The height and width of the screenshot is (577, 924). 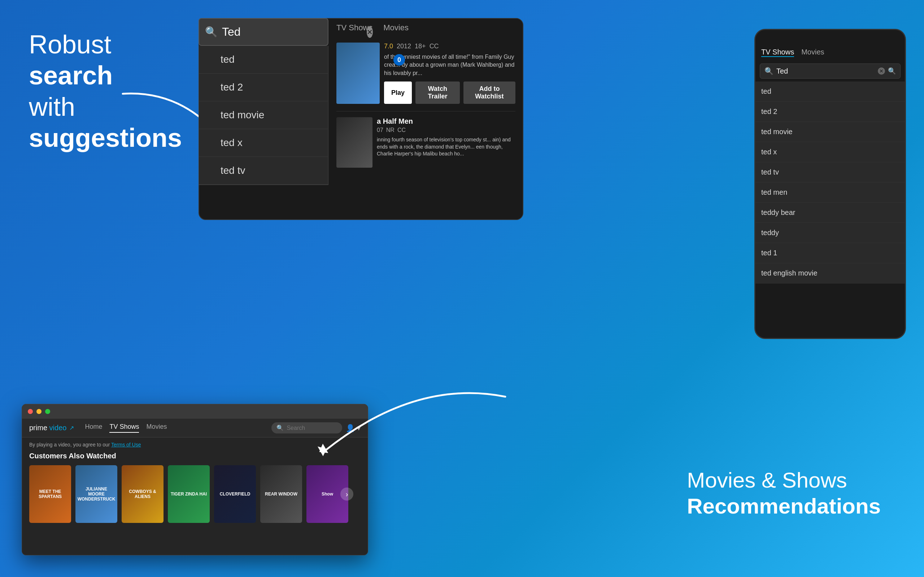 What do you see at coordinates (294, 32) in the screenshot?
I see `tablet-search-input` at bounding box center [294, 32].